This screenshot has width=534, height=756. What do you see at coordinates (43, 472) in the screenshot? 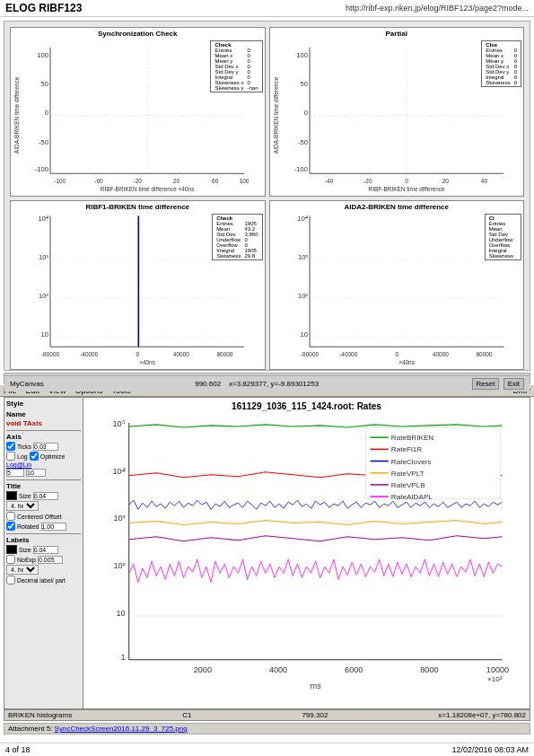
I see `div-row` at bounding box center [43, 472].